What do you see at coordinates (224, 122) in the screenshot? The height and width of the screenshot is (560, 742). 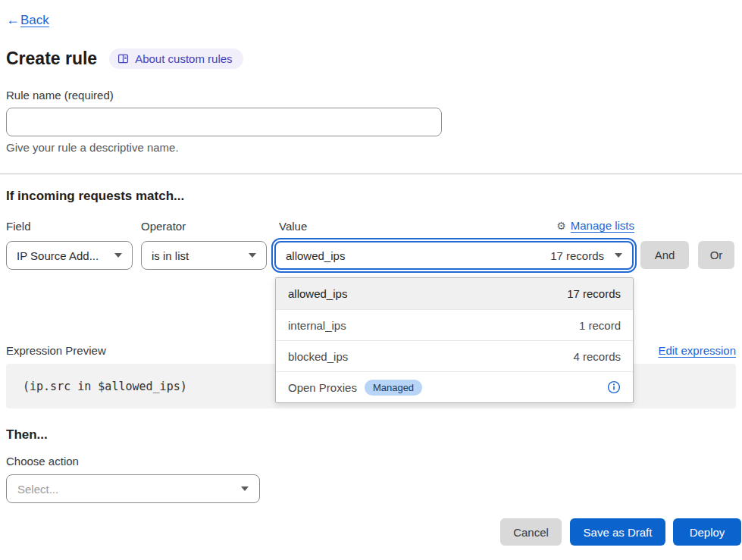 I see `rule-name-input` at bounding box center [224, 122].